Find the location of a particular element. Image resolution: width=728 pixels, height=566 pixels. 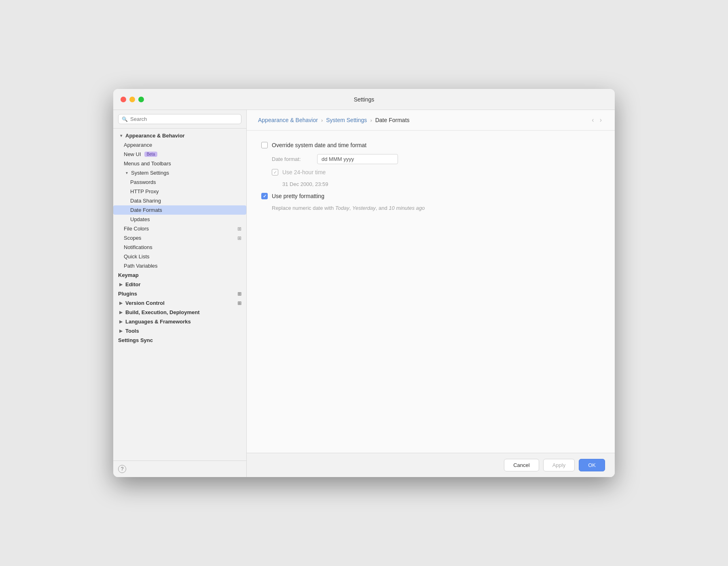

sidebar-item-menus-toolbars: Menus and Toolbars is located at coordinates (180, 163).